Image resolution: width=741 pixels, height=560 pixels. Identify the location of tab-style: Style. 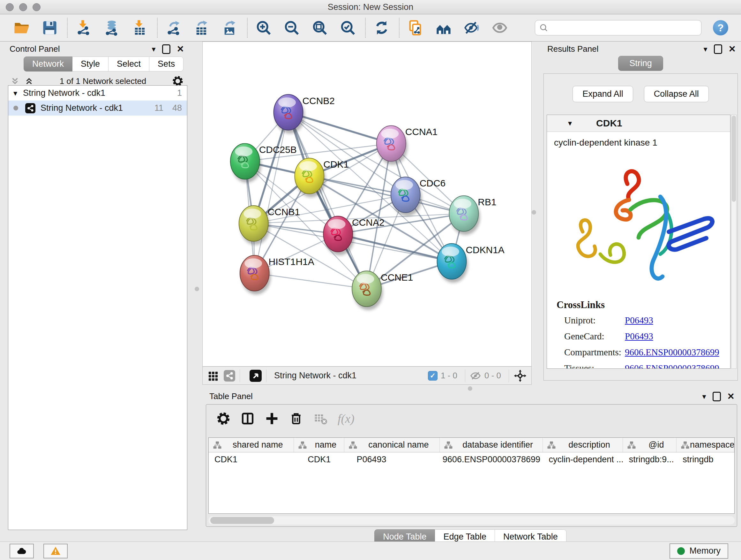
(90, 64).